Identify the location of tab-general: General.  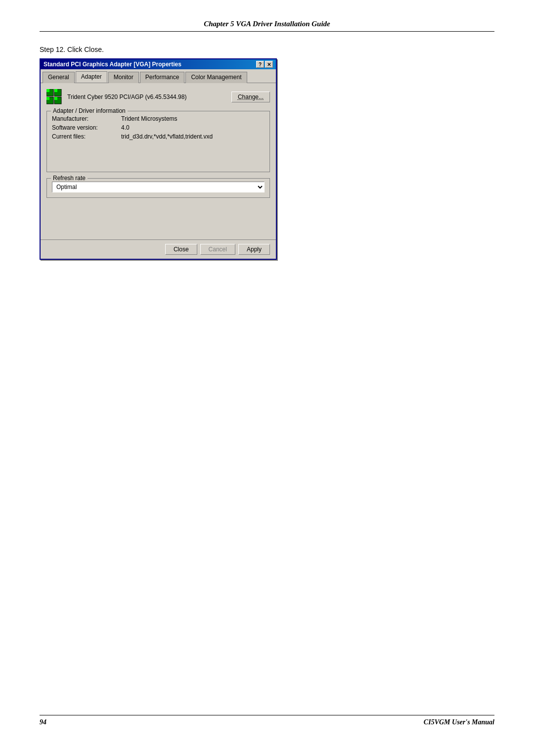
(58, 77).